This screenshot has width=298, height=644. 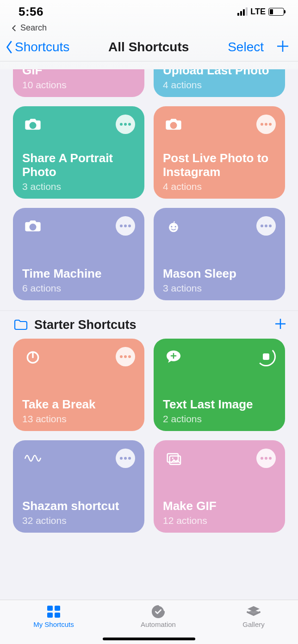 What do you see at coordinates (79, 521) in the screenshot?
I see `shortcut-subtitle: 32 actions` at bounding box center [79, 521].